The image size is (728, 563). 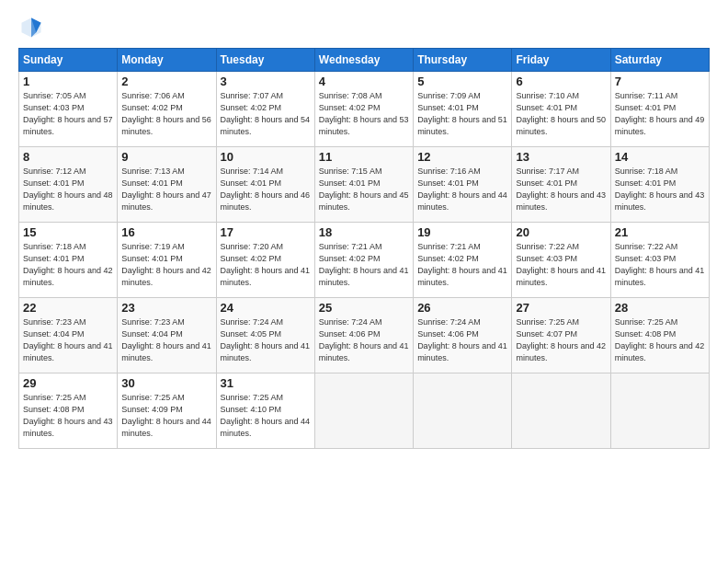 I want to click on day-detail: Sunrise: 7:08 AM Sunset: 4:02 PM Dayligh…, so click(x=364, y=114).